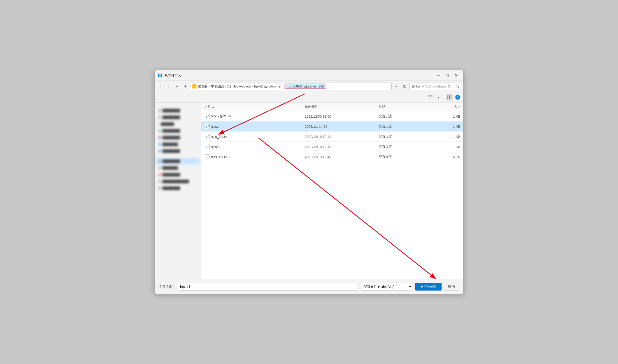 This screenshot has width=618, height=364. I want to click on path-part-disk: 本地磁盘 (C:), so click(221, 86).